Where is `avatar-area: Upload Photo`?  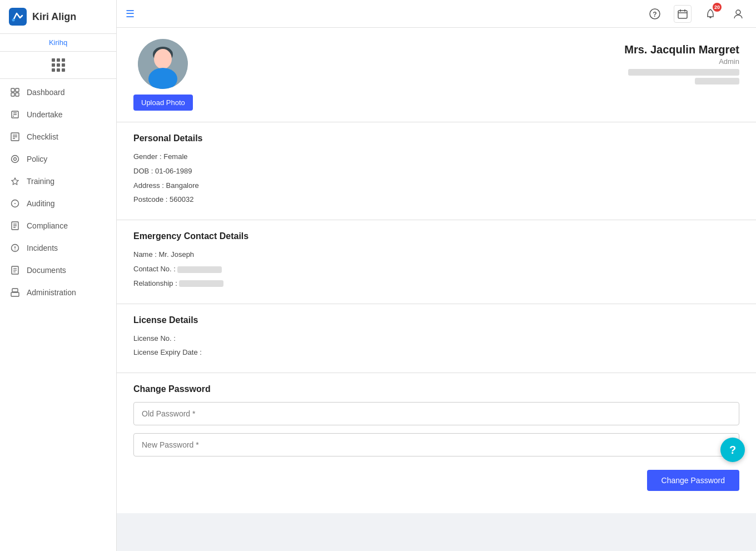 avatar-area: Upload Photo is located at coordinates (163, 75).